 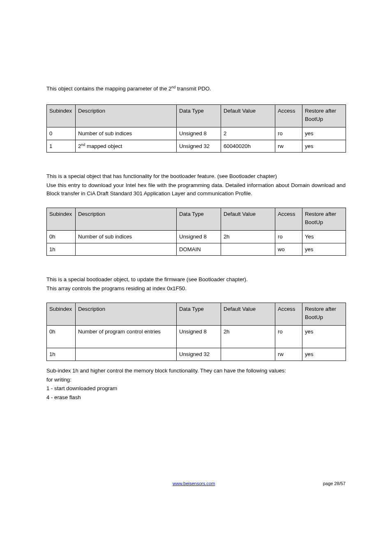 What do you see at coordinates (126, 336) in the screenshot?
I see `cell-desc: Number of program control entries` at bounding box center [126, 336].